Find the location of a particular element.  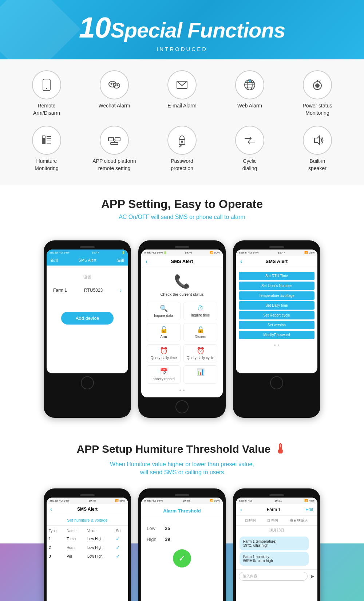

phone-3-btn-version: Set version is located at coordinates (277, 325).